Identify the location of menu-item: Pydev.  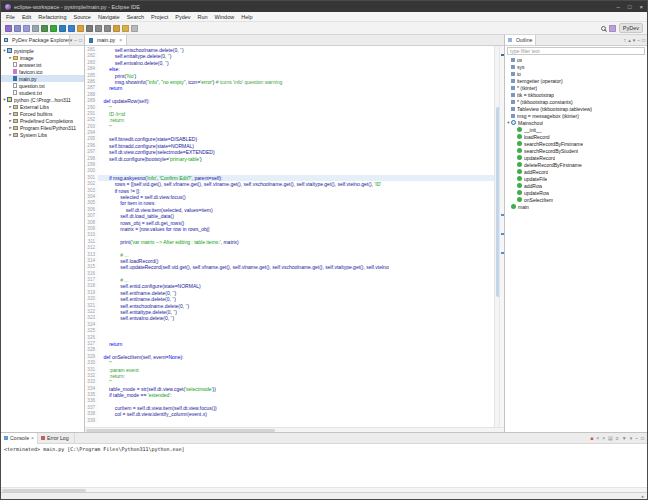
(182, 17).